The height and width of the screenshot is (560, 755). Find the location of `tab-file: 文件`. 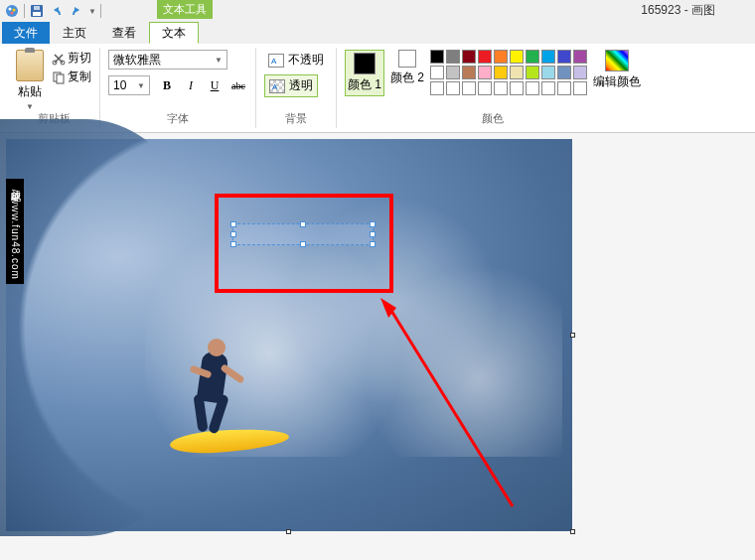

tab-file: 文件 is located at coordinates (26, 33).